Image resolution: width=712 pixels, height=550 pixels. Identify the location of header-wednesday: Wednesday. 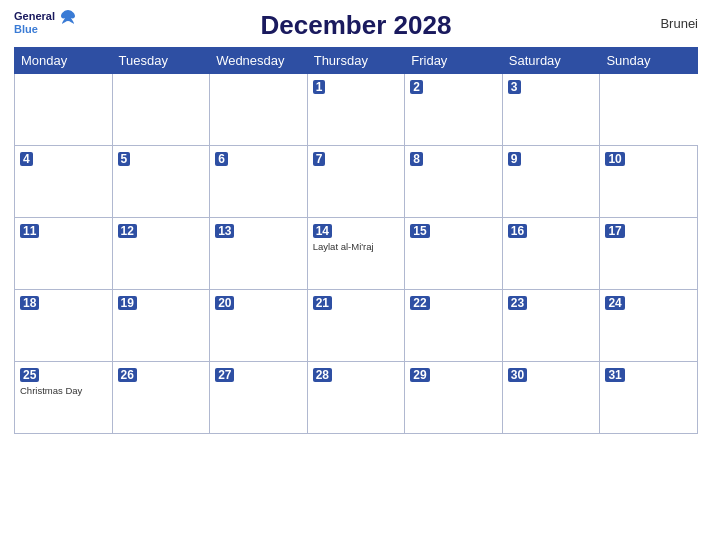
(259, 61).